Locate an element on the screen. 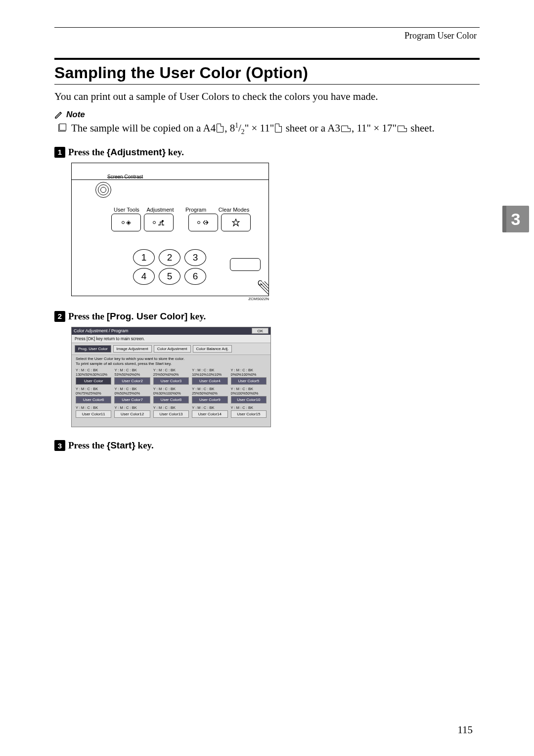 This screenshot has width=534, height=756. user-color-button: User Color4 is located at coordinates (210, 381).